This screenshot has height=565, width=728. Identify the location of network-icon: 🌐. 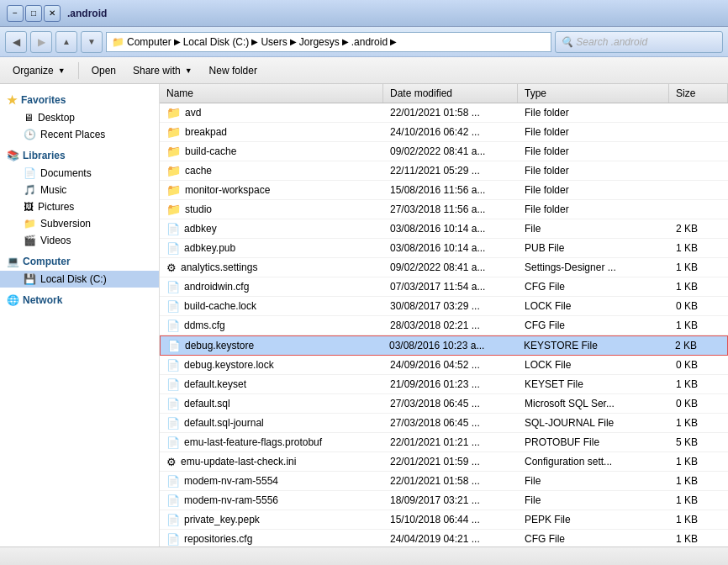
(13, 300).